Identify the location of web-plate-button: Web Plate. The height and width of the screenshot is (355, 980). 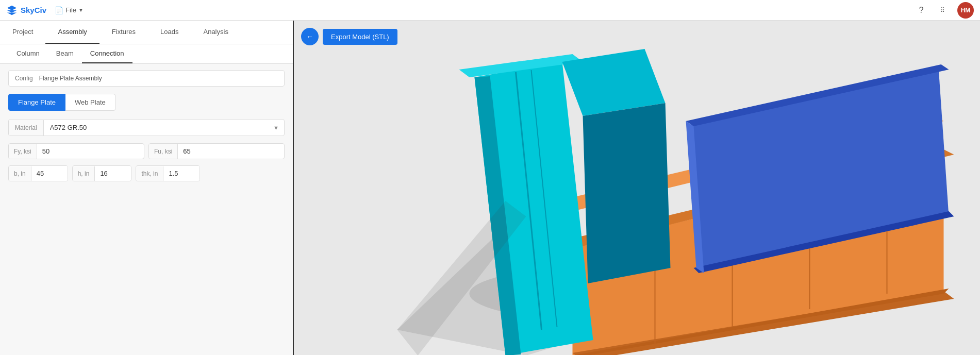
(91, 102).